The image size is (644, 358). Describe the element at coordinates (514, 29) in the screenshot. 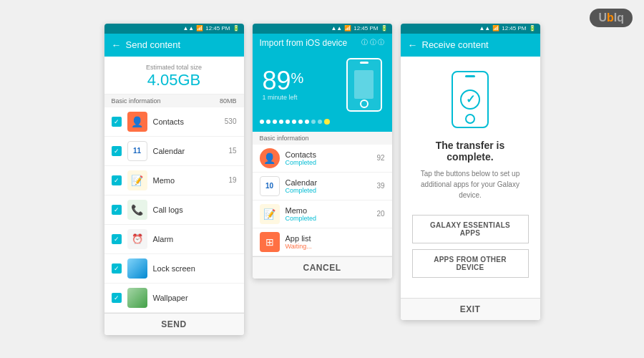

I see `time-3: 12:45 PM` at that location.